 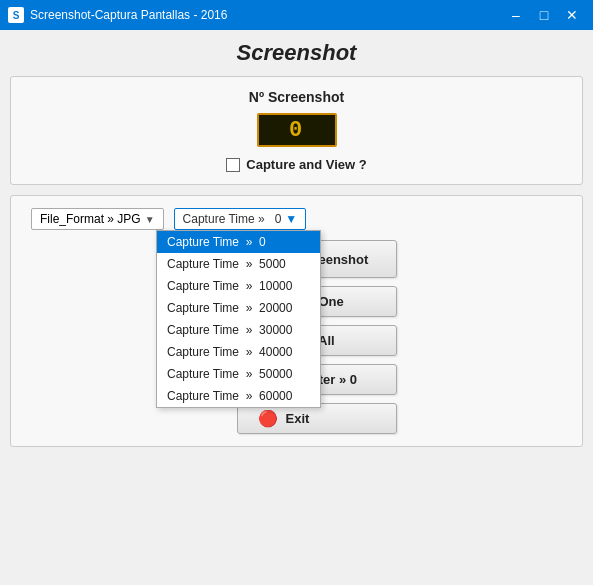 I want to click on minimize-button: –, so click(x=516, y=15).